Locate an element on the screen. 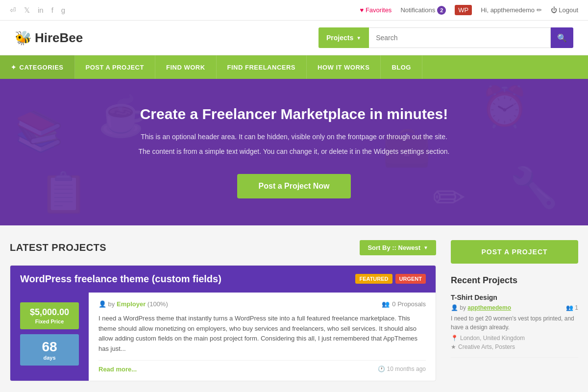 Image resolution: width=588 pixels, height=392 pixels. recent-person-icon: 👤 by is located at coordinates (459, 308).